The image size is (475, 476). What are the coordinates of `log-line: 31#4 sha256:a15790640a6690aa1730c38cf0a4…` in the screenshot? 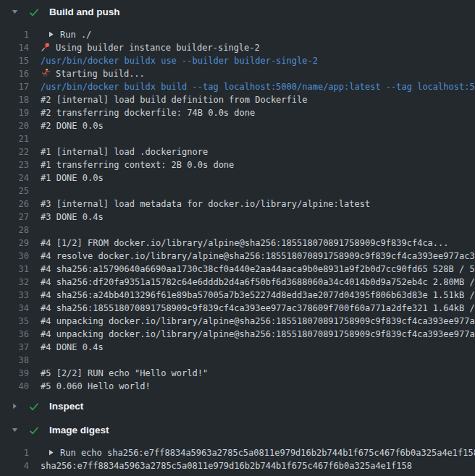 It's located at (238, 269).